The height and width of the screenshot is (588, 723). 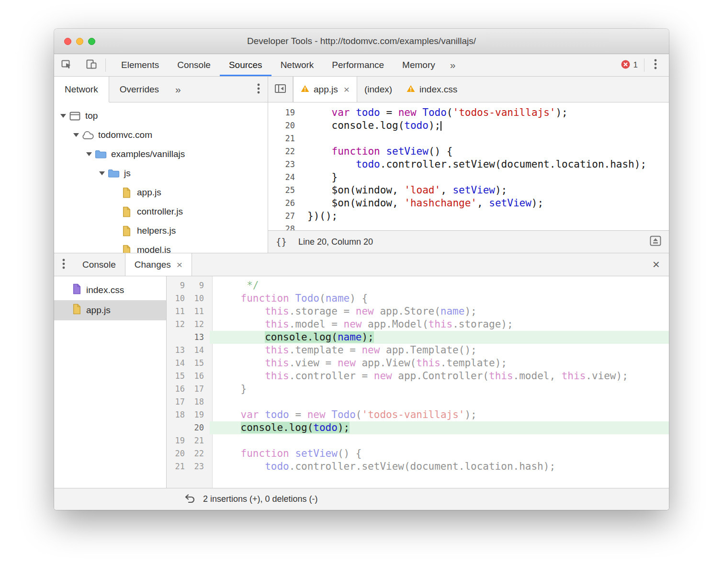 I want to click on diff-code-text: }, so click(x=440, y=389).